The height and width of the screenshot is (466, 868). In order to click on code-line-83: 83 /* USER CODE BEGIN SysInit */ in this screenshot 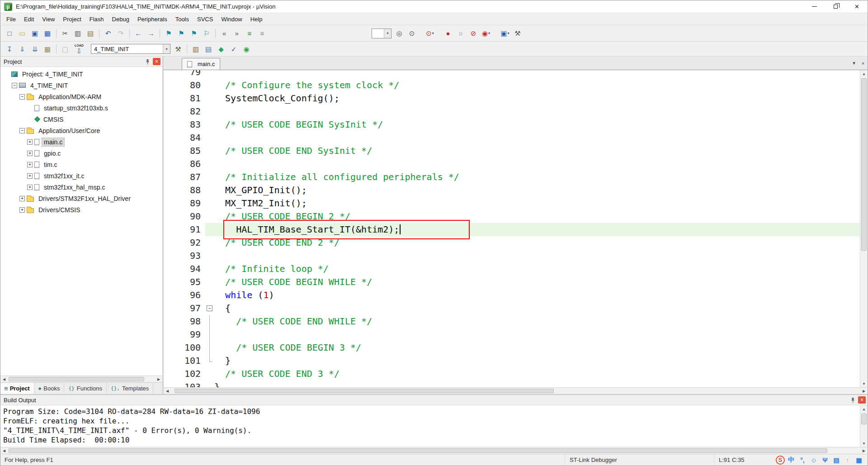, I will do `click(512, 125)`.